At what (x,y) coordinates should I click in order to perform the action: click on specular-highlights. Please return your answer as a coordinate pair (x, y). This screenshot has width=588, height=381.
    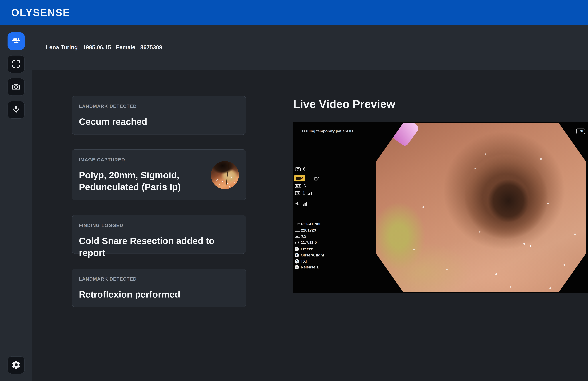
    Looking at the image, I should click on (475, 168).